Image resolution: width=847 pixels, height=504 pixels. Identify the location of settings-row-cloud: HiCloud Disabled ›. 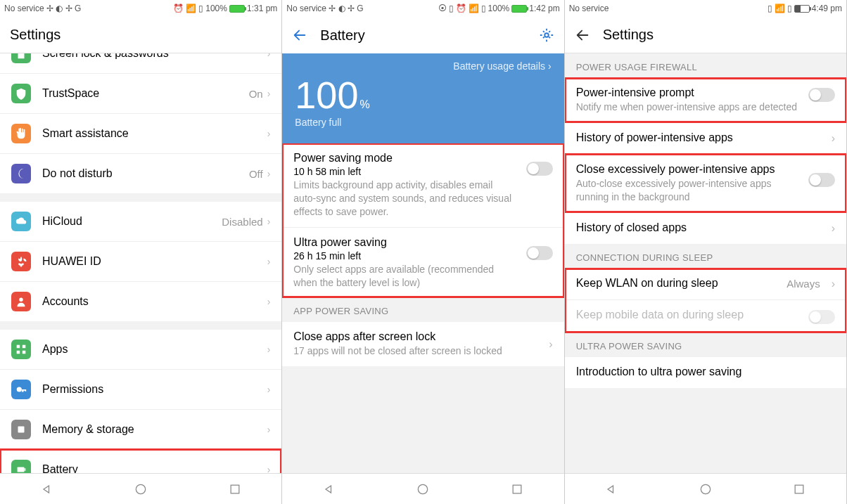
(141, 221).